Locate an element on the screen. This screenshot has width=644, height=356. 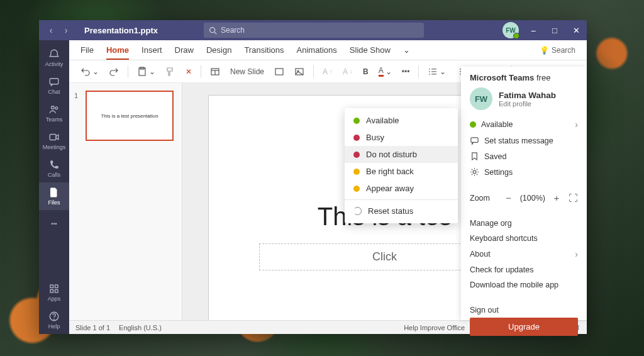
profile-avatar: FW is located at coordinates (481, 99).